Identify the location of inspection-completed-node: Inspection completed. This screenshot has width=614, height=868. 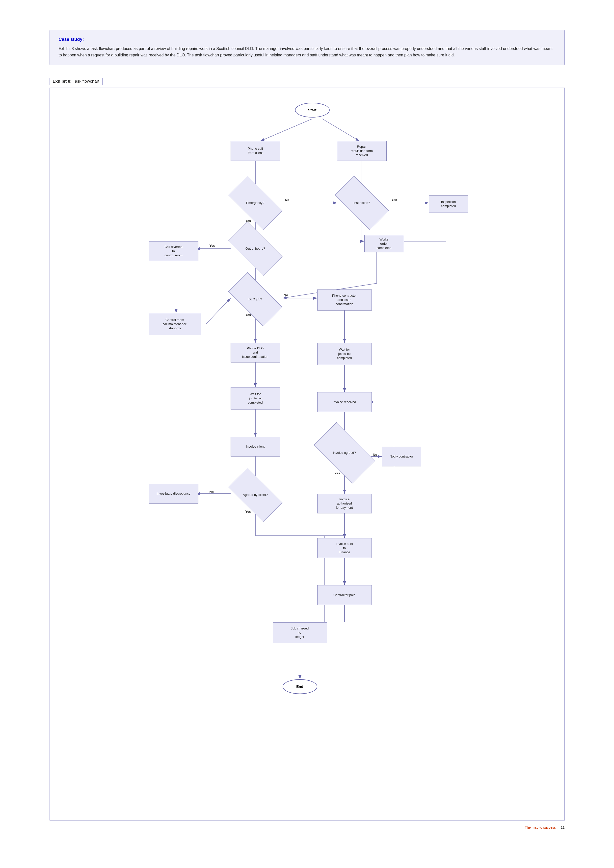
(449, 204).